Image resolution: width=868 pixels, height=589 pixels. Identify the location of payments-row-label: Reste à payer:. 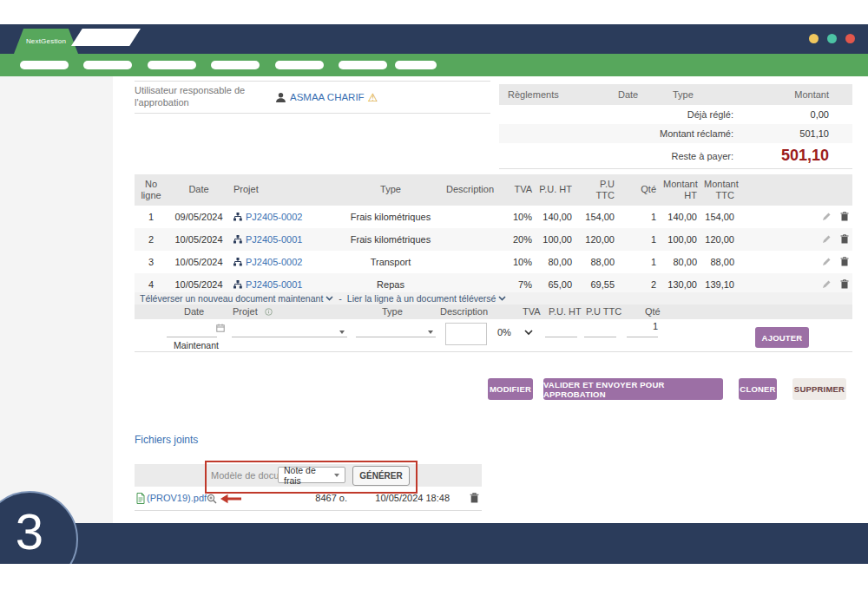
(616, 156).